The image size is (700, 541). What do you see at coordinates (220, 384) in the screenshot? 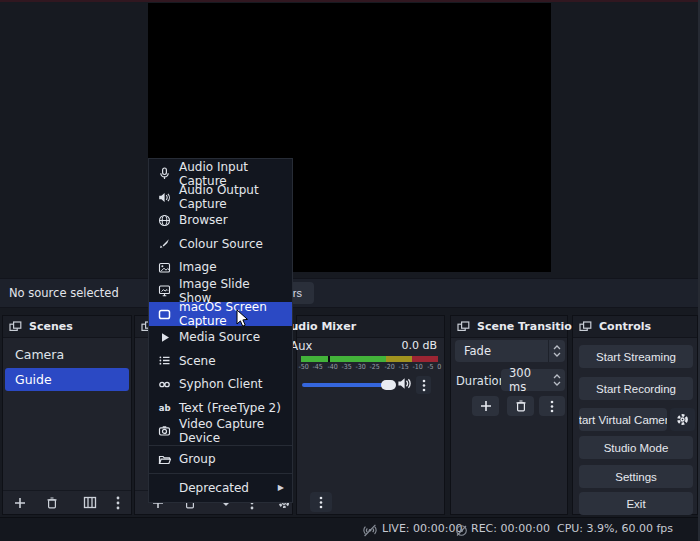
I see `menu-item-label: Syphon Client` at bounding box center [220, 384].